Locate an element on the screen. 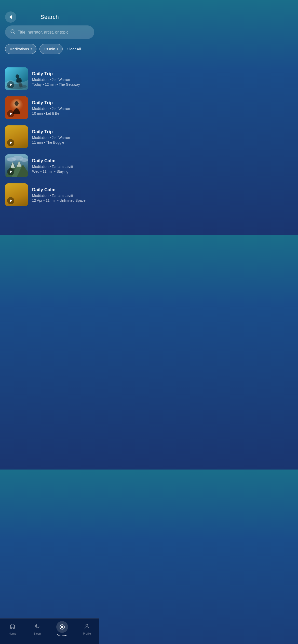 This screenshot has height=644, width=298. back-button is located at coordinates (11, 17).